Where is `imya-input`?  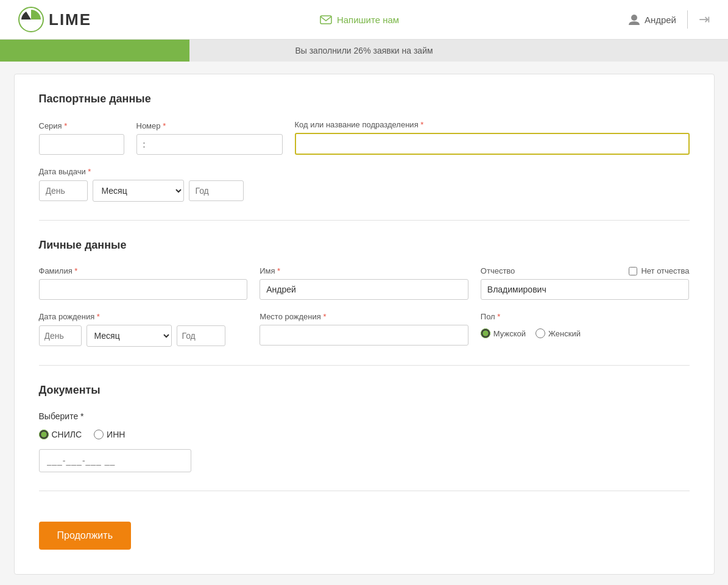 imya-input is located at coordinates (364, 289).